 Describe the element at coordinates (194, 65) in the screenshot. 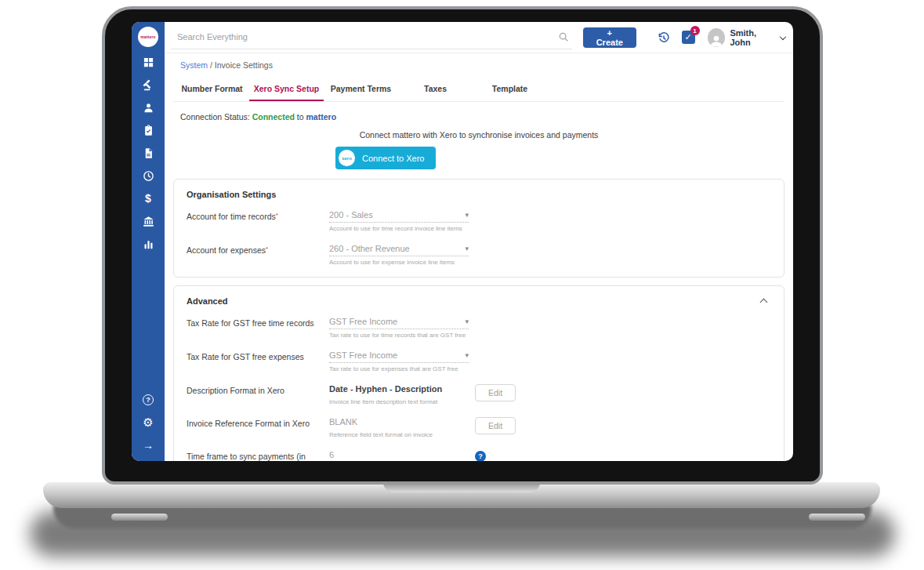

I see `breadcrumb-system-link: System` at that location.